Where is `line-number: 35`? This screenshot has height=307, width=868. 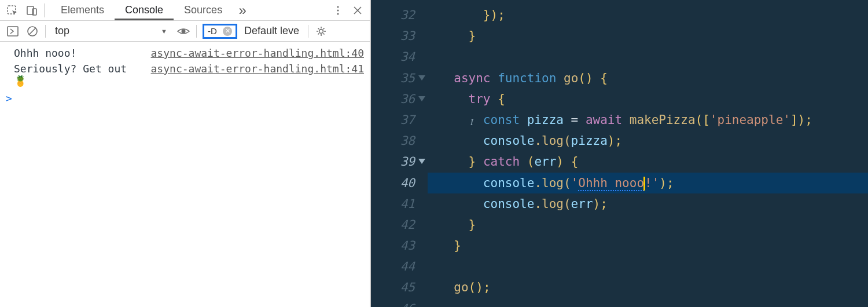 line-number: 35 is located at coordinates (393, 78).